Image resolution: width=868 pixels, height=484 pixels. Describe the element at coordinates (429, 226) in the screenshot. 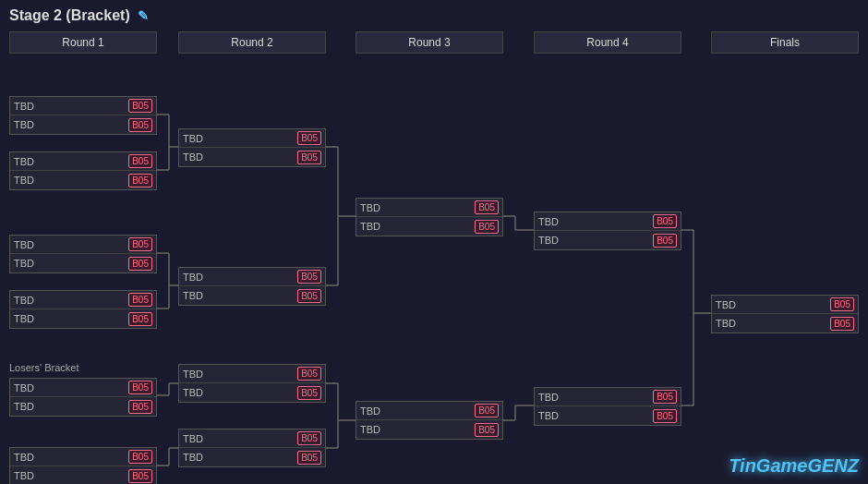

I see `match-row-r3m1-1: TBDB05` at that location.